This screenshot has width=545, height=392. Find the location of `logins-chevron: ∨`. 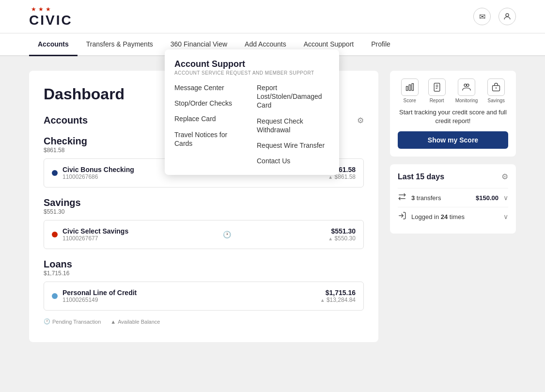

logins-chevron: ∨ is located at coordinates (506, 217).